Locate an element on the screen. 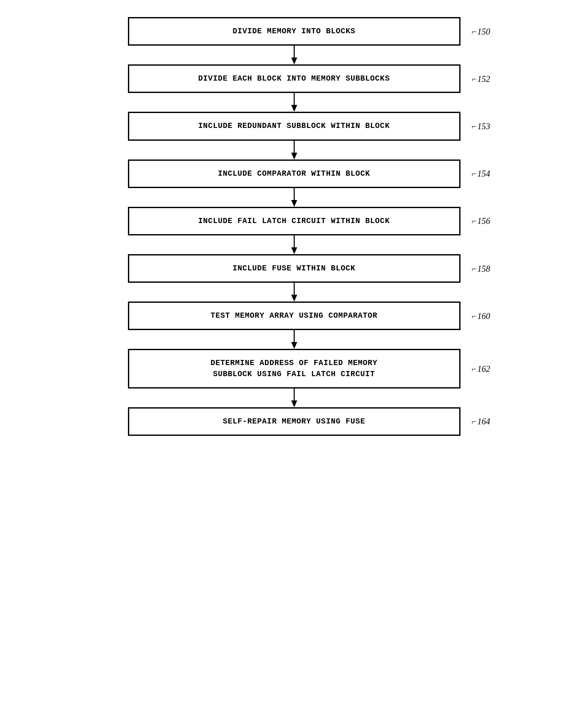 The height and width of the screenshot is (722, 588). flow-box-154: INCLUDE COMPARATOR WITHIN BLOCK is located at coordinates (294, 174).